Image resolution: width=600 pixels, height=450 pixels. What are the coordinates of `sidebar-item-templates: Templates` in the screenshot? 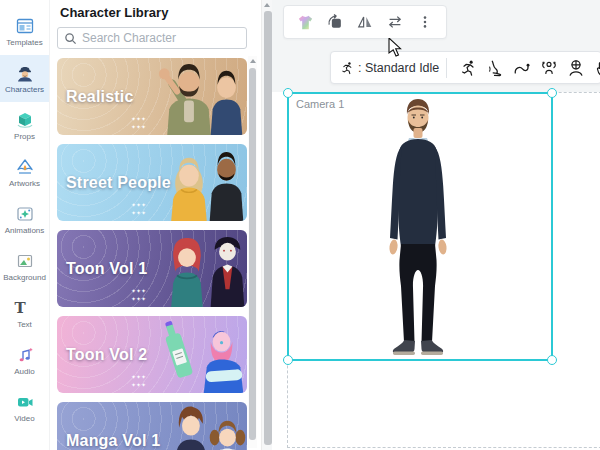 It's located at (24, 32).